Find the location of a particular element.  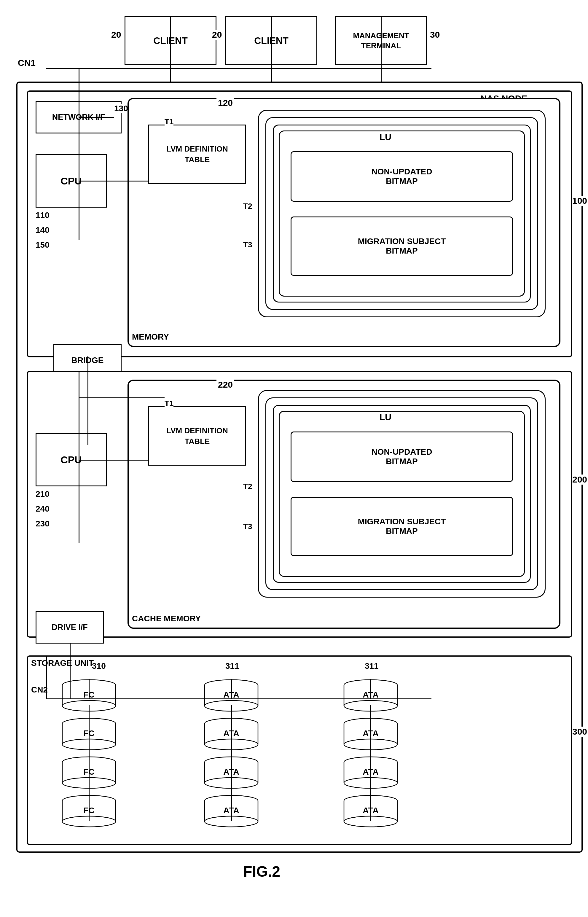

t1-2-label: T1 is located at coordinates (169, 404).